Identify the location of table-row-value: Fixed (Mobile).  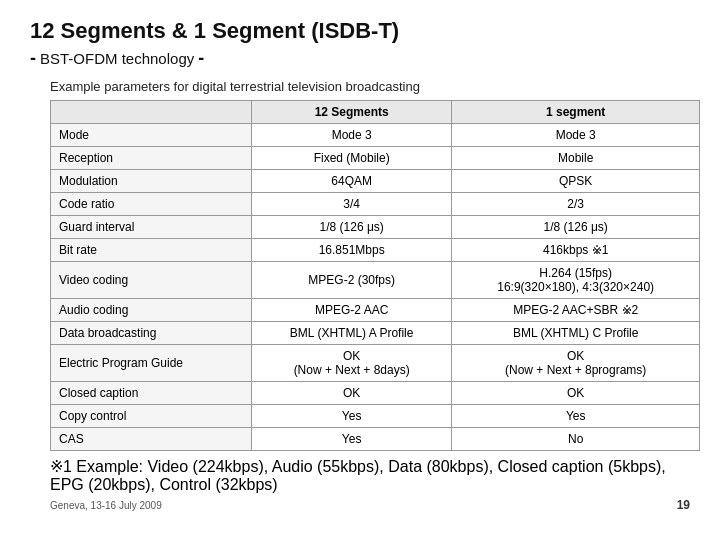
(351, 158).